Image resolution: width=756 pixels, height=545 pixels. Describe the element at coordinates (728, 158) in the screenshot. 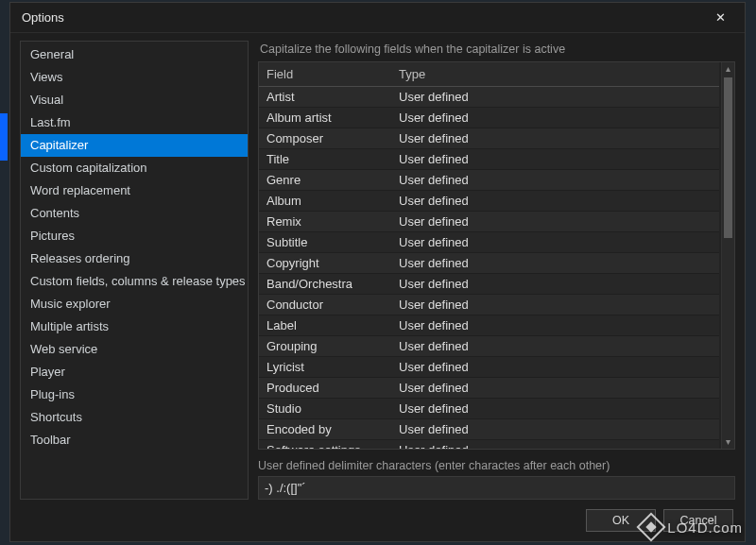

I see `scroollbar-thumb` at that location.